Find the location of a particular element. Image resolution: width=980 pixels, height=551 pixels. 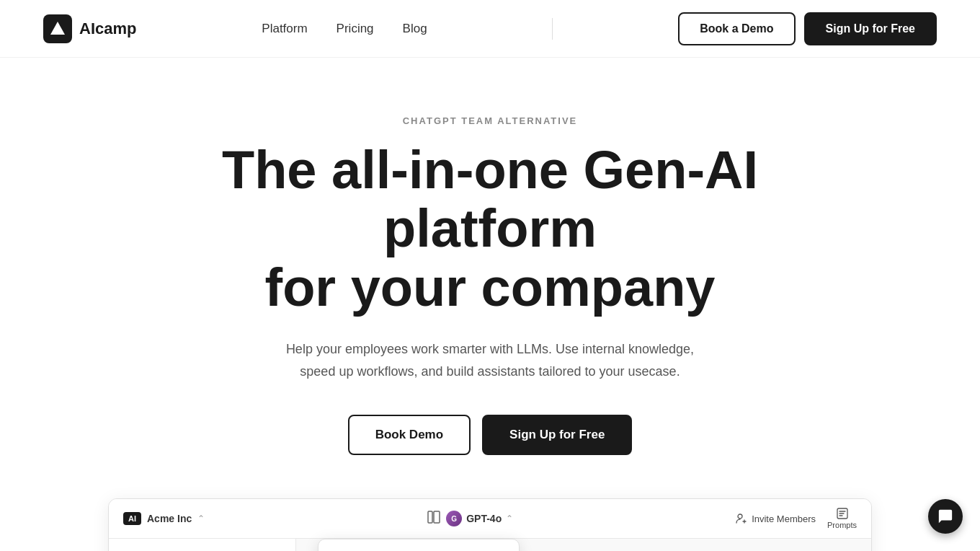

logo-icon is located at coordinates (58, 29).